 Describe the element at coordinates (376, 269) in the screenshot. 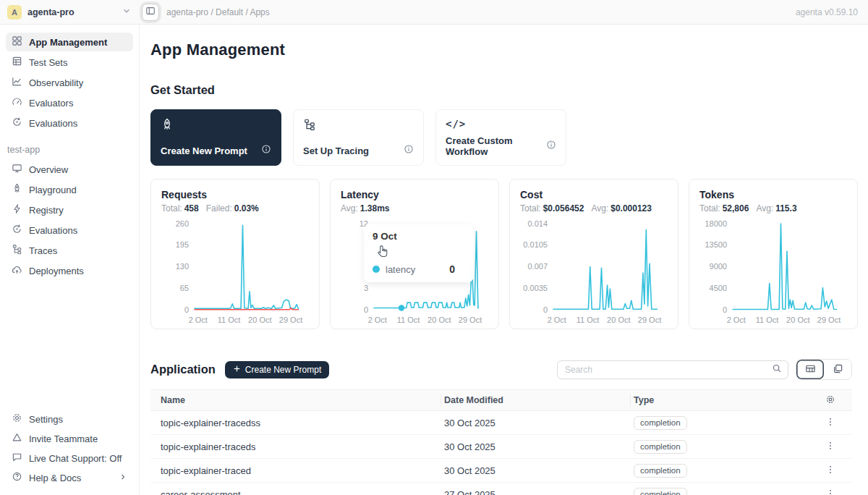

I see `series-dot` at that location.